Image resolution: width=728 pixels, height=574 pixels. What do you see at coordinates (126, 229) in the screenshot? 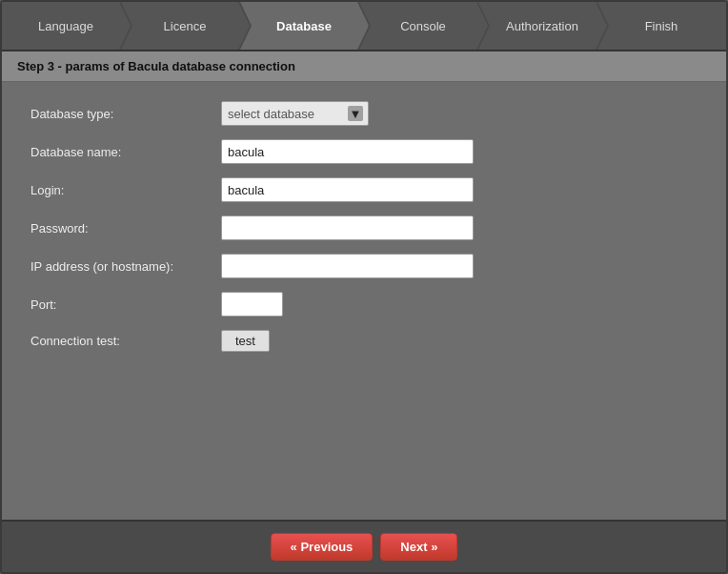
I see `password-label: Password:` at bounding box center [126, 229].